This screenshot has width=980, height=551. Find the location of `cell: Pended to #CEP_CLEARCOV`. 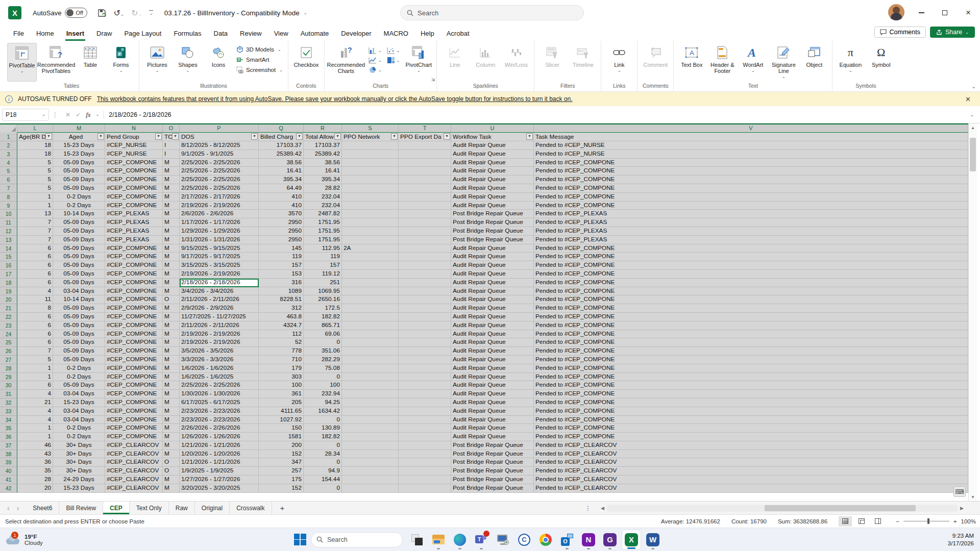

cell: Pended to #CEP_CLEARCOV is located at coordinates (751, 454).